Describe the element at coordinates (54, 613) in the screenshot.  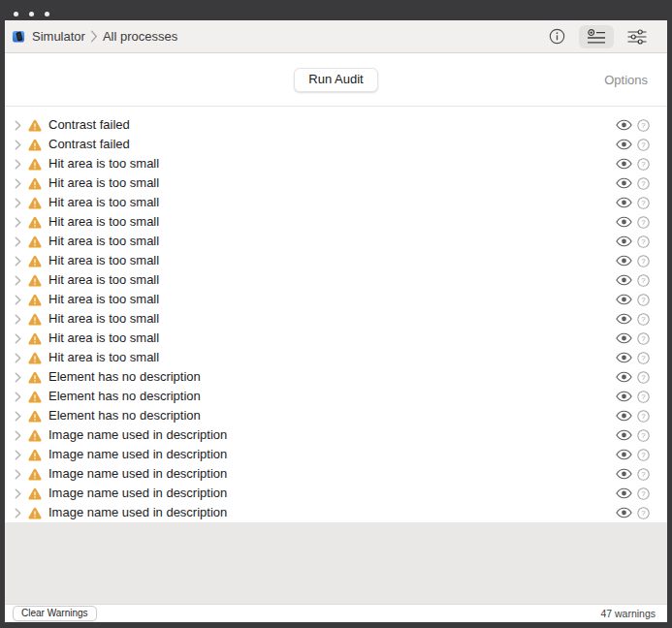
I see `clear-warnings-button: Clear Warnings` at that location.